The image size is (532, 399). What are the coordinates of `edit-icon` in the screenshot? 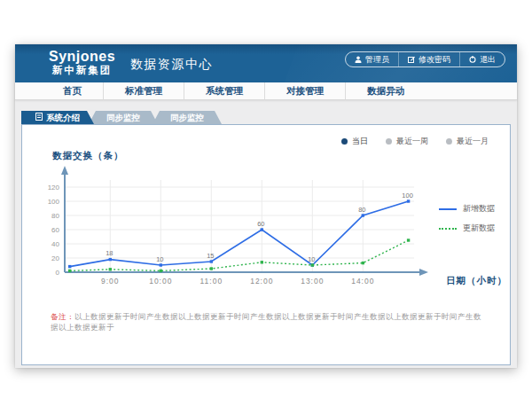 It's located at (411, 59).